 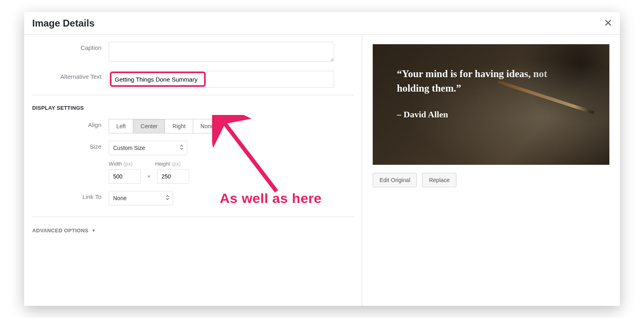 What do you see at coordinates (395, 180) in the screenshot?
I see `edit-original-button: Edit Original` at bounding box center [395, 180].